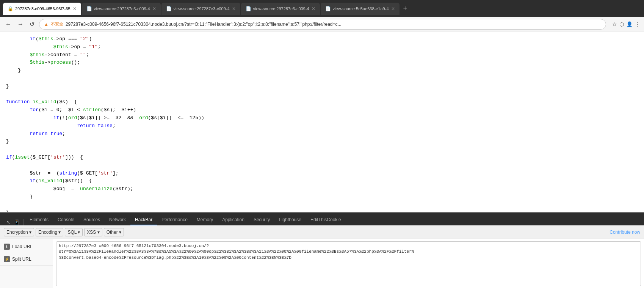  What do you see at coordinates (615, 24) in the screenshot?
I see `bookmarks-icon: ☆` at bounding box center [615, 24].